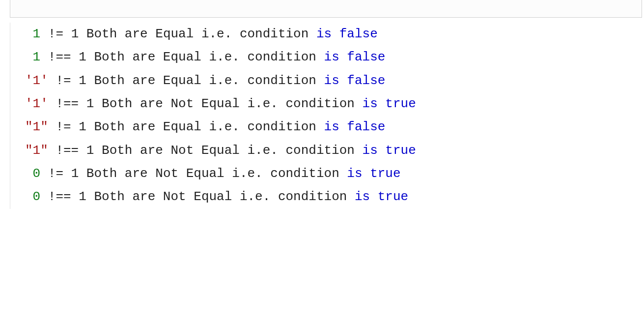  Describe the element at coordinates (335, 81) in the screenshot. I see `output-line: '1' != 1 Both are Equal i.e. condition i…` at that location.